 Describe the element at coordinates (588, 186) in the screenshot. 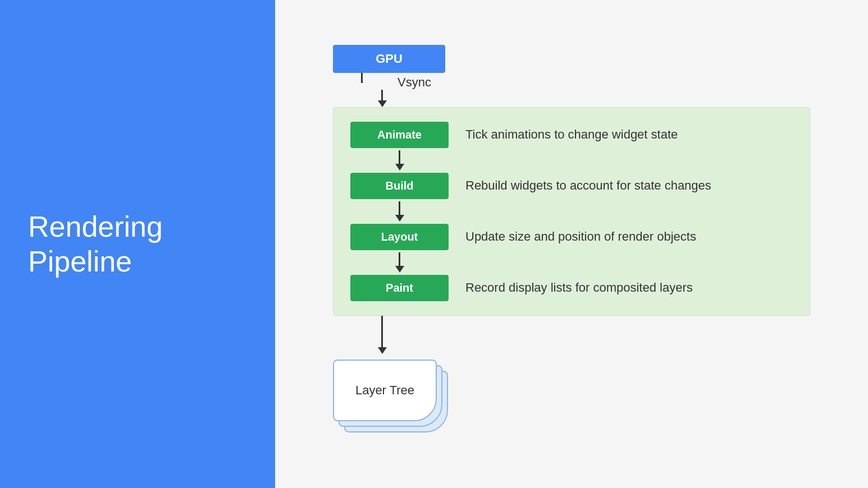

I see `step-desc-build: Rebuild widgets to account for state cha…` at that location.